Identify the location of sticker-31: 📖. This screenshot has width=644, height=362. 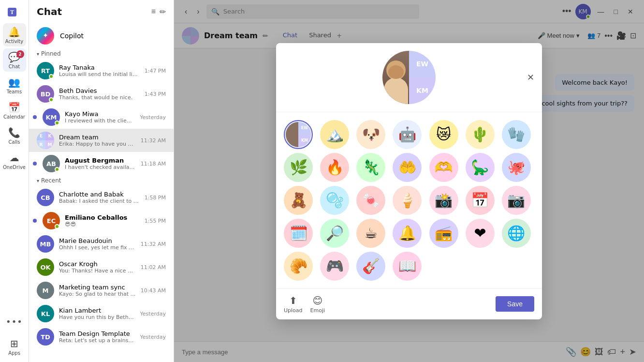
(407, 266).